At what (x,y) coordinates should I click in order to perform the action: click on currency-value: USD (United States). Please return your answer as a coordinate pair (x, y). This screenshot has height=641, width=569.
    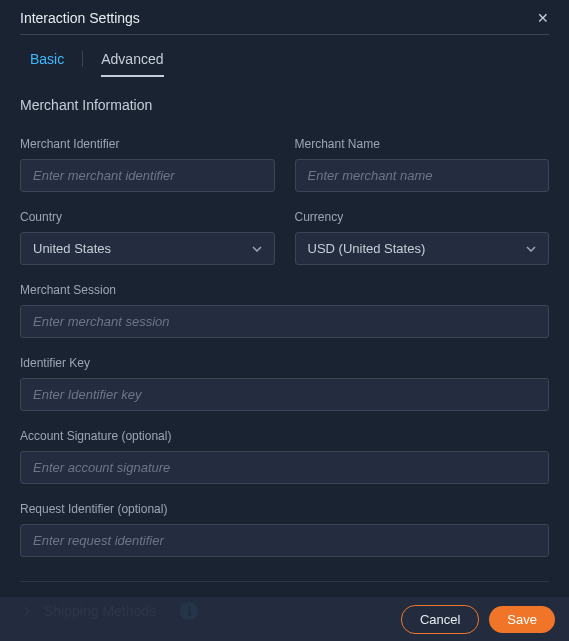
    Looking at the image, I should click on (367, 248).